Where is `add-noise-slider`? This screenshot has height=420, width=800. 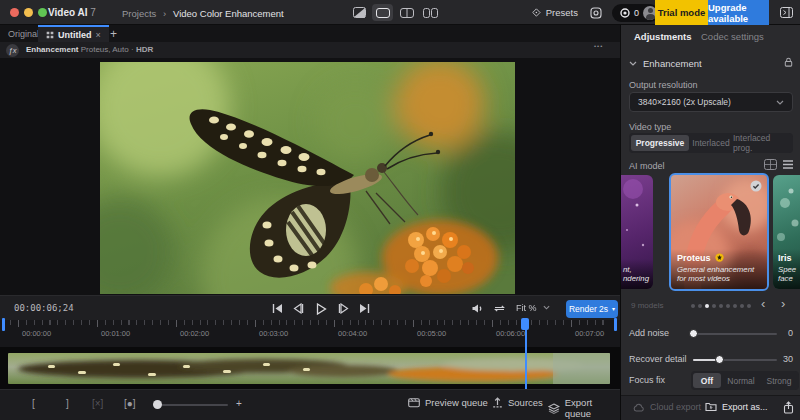
add-noise-slider is located at coordinates (735, 334).